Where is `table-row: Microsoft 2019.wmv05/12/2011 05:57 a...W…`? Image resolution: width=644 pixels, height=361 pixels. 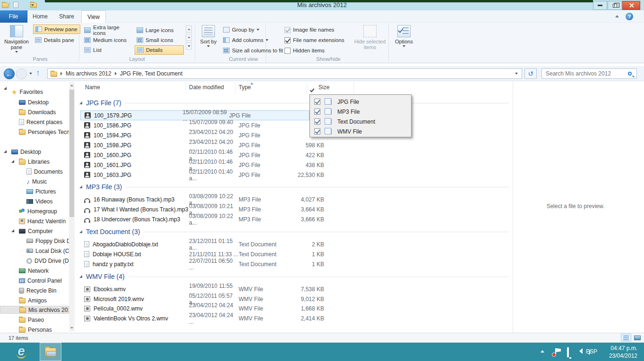 table-row: Microsoft 2019.wmv05/12/2011 05:57 a...W… is located at coordinates (297, 299).